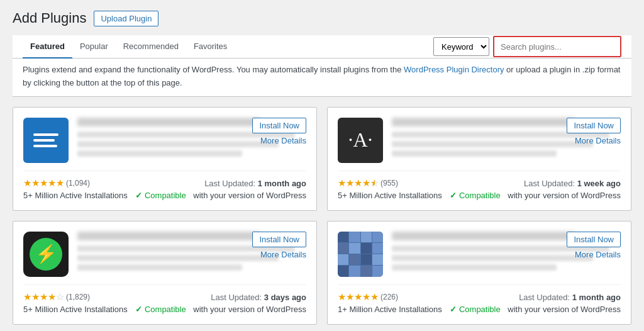  I want to click on tabs-nav: Featured Popular Recommended Favorites, so click(128, 47).